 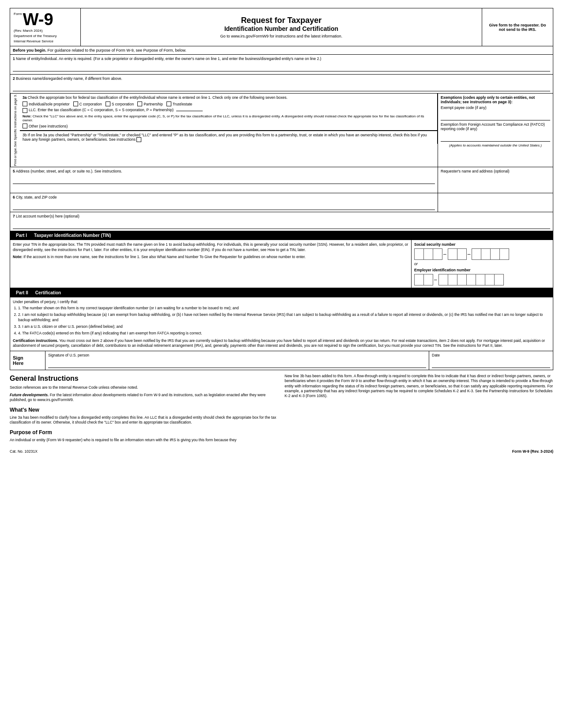 What do you see at coordinates (495, 132) in the screenshot?
I see `fatca-section: Exemption from Foreign Account Tax Compl…` at bounding box center [495, 132].